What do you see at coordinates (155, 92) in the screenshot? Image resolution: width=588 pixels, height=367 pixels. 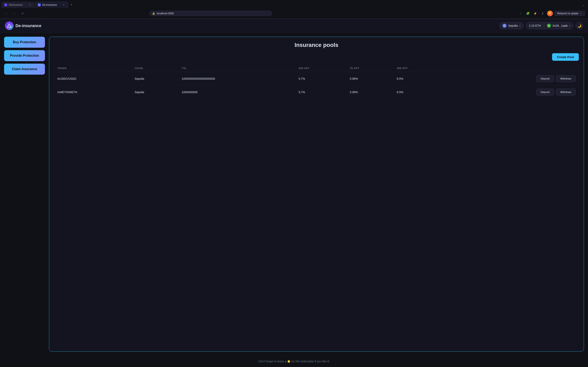 I see `cell-chain-1: Sepolia` at bounding box center [155, 92].